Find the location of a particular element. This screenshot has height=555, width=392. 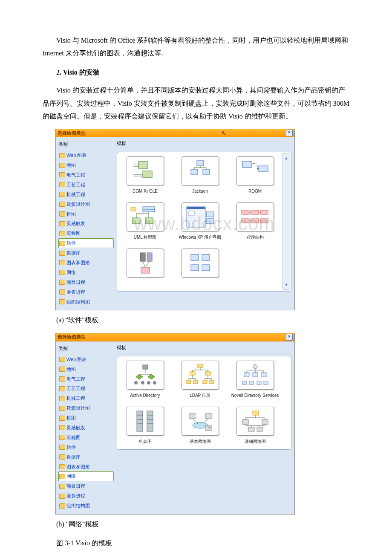

template-header: 模板 is located at coordinates (121, 348).